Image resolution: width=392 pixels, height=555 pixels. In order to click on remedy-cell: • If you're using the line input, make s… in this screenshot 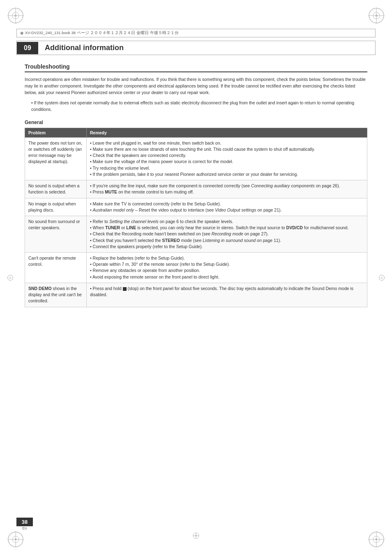, I will do `click(227, 189)`.